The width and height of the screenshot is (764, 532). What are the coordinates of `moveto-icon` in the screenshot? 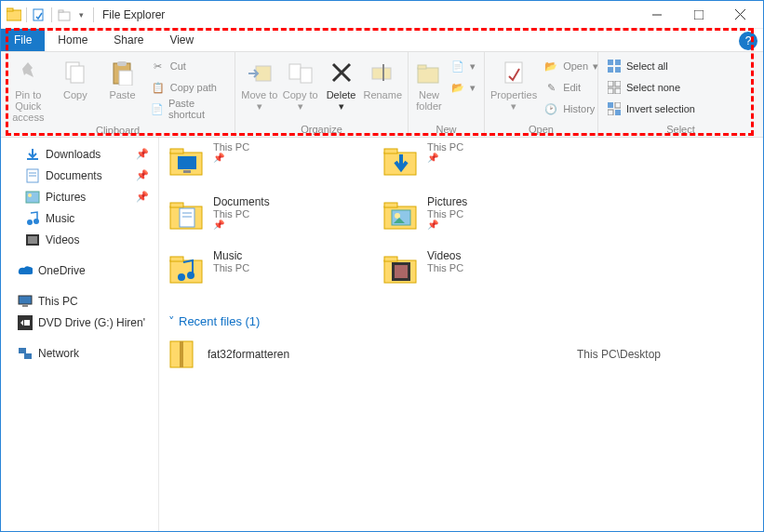 It's located at (260, 73).